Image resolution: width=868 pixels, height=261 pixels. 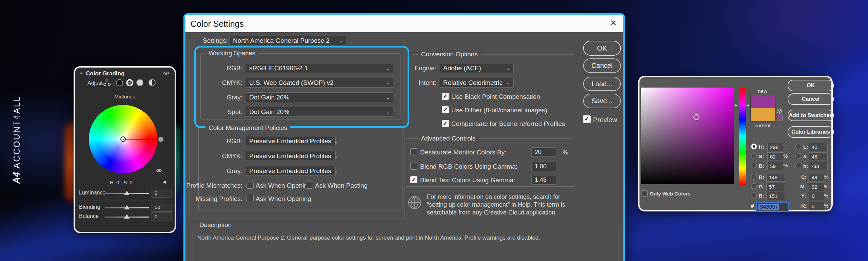 I want to click on y-unit: %, so click(x=826, y=195).